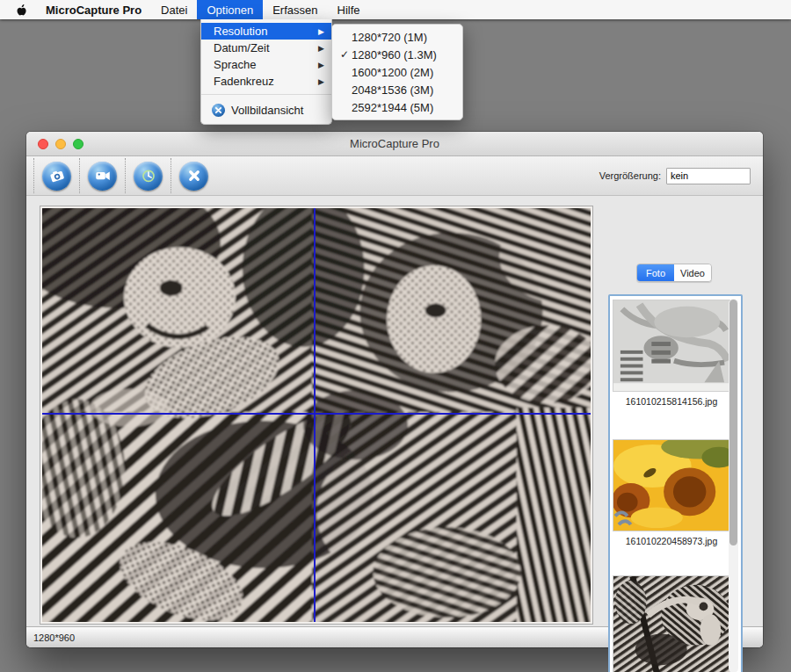 Image resolution: width=791 pixels, height=672 pixels. Describe the element at coordinates (295, 10) in the screenshot. I see `menu-erfassen: Erfassen` at that location.